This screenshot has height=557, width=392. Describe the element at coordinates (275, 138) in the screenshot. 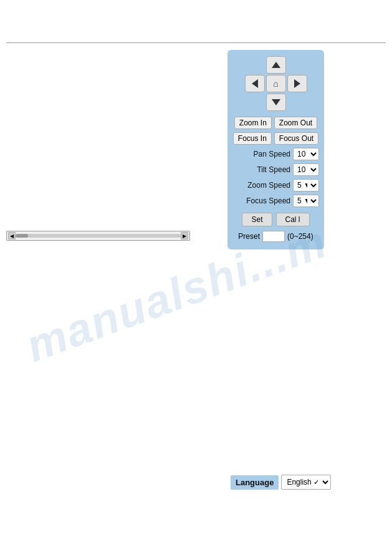

I see `focus-buttons-row: Focus In Focus Out` at that location.